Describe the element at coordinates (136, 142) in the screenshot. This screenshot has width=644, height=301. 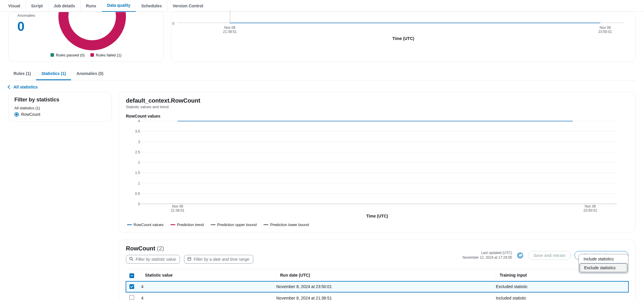
I see `ytick: 3` at that location.